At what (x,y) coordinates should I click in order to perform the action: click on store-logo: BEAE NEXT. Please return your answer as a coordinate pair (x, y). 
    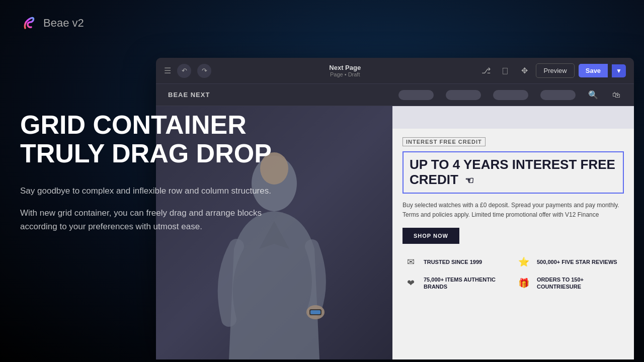
    Looking at the image, I should click on (189, 95).